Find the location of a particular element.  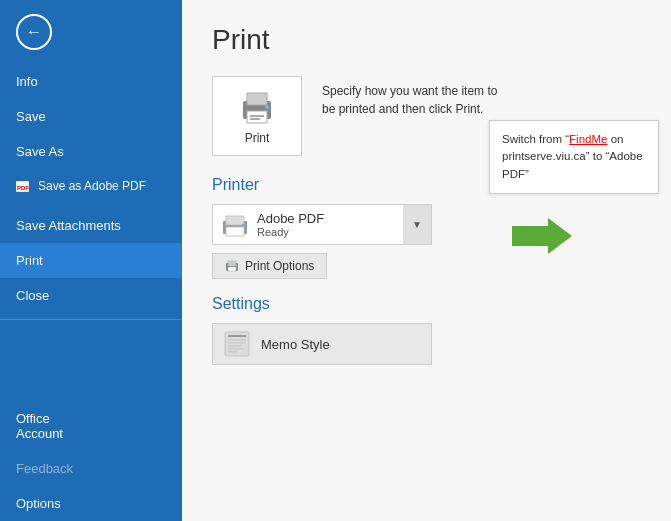

tooltip-link: FindMe is located at coordinates (588, 139).